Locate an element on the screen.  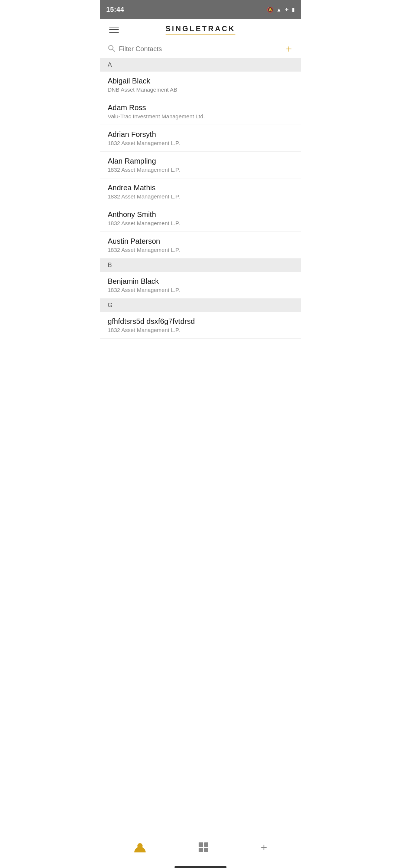
bottom-nav-contacts is located at coordinates (140, 847).